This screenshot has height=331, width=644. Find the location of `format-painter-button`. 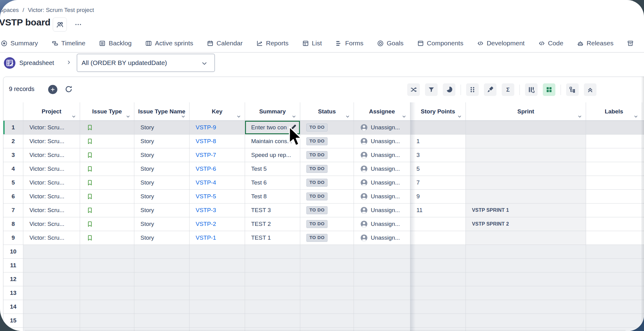

format-painter-button is located at coordinates (490, 89).